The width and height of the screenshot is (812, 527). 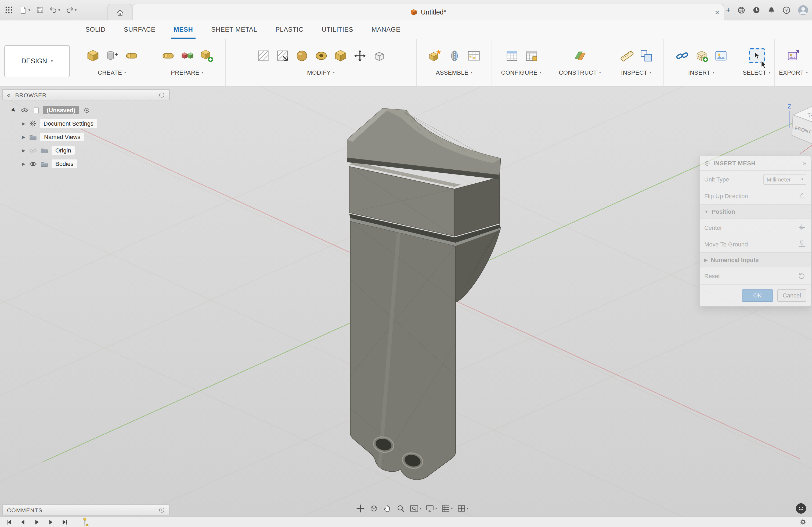 What do you see at coordinates (65, 522) in the screenshot?
I see `go-to-end-button` at bounding box center [65, 522].